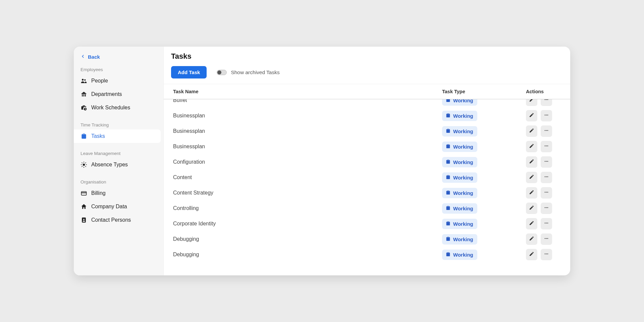 This screenshot has width=644, height=322. Describe the element at coordinates (119, 58) in the screenshot. I see `back-link: Back` at that location.